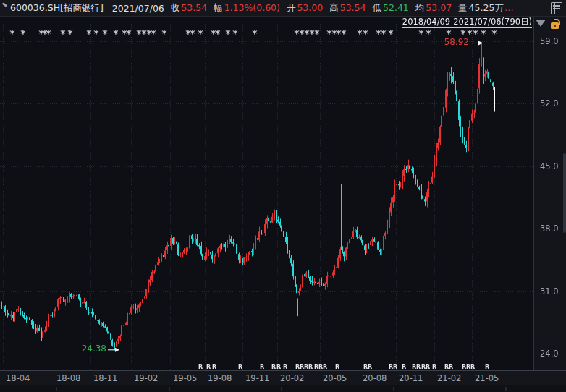  I want to click on y-axis-label: 45.0, so click(549, 166).